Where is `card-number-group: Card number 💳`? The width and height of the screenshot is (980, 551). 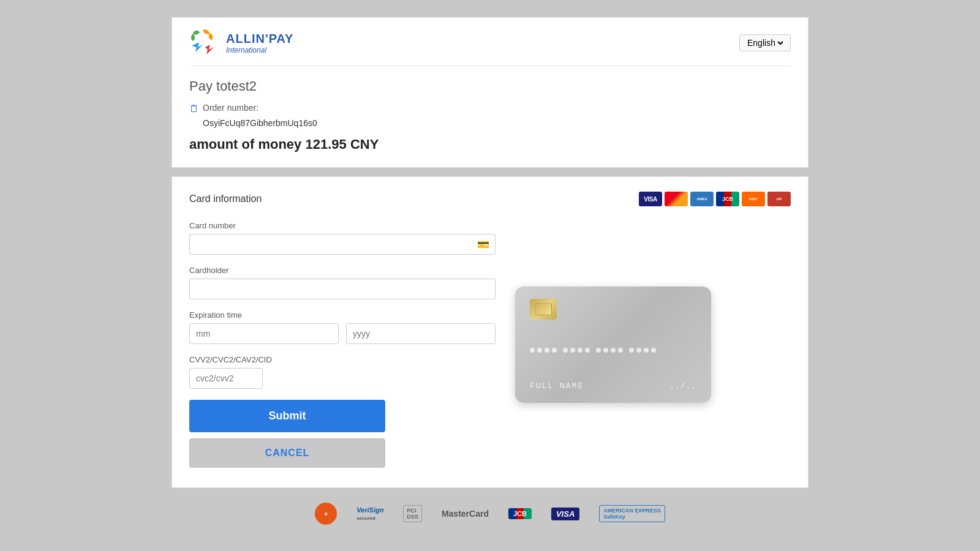 card-number-group: Card number 💳 is located at coordinates (342, 238).